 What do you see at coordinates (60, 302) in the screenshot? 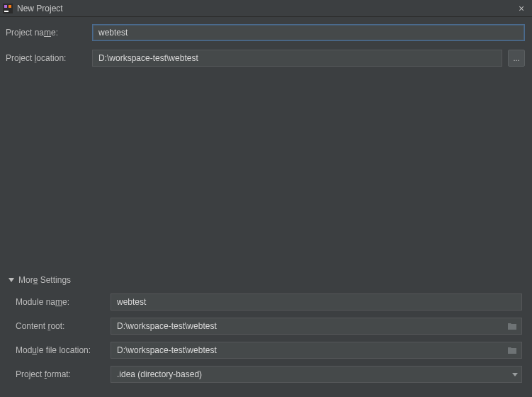
I see `module-name-label: Module name:` at bounding box center [60, 302].